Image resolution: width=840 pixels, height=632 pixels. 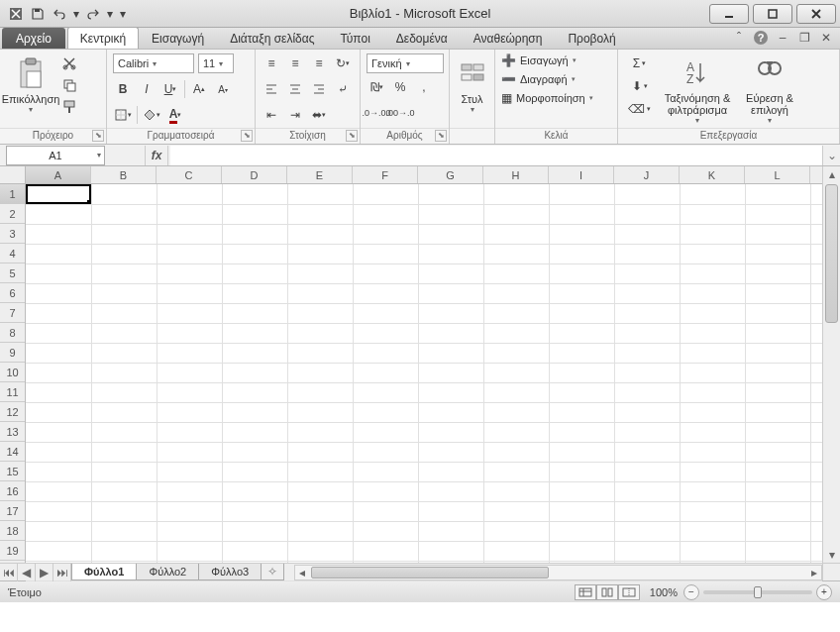 I want to click on vertical-scrollbar: ▴ ▾, so click(x=831, y=365).